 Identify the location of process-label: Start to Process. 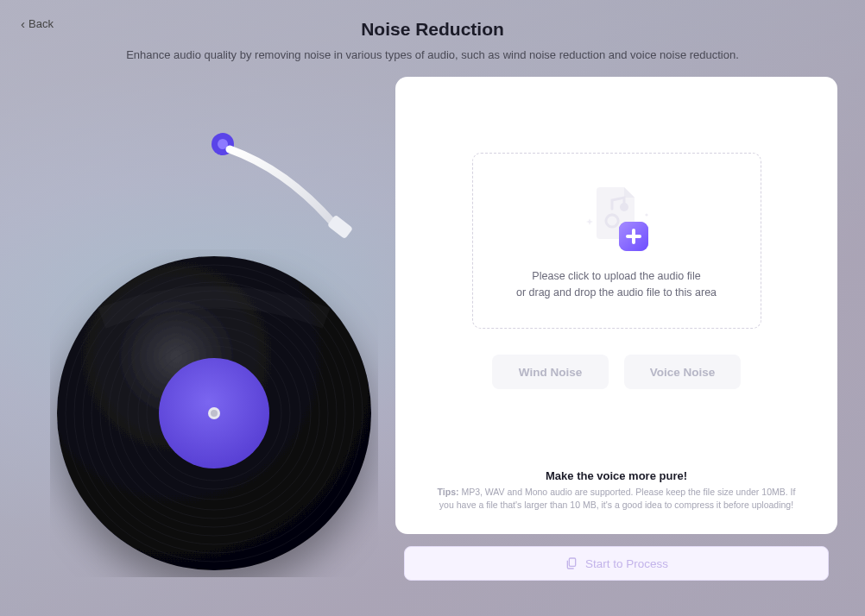
(627, 564).